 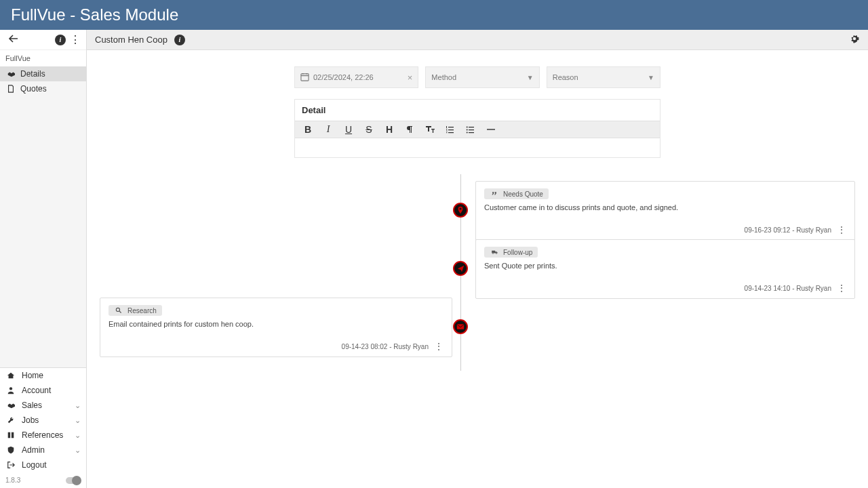 What do you see at coordinates (73, 481) in the screenshot?
I see `theme-toggle` at bounding box center [73, 481].